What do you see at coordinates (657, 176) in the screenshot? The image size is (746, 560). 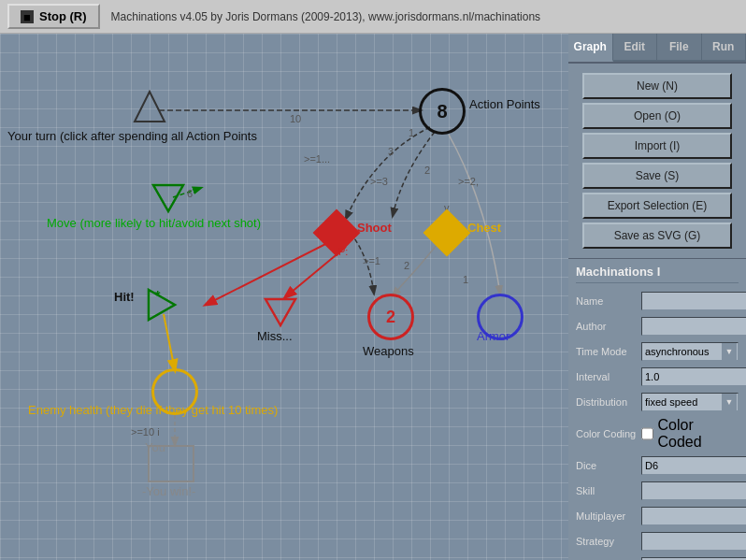 I see `save-button: Save (S)` at bounding box center [657, 176].